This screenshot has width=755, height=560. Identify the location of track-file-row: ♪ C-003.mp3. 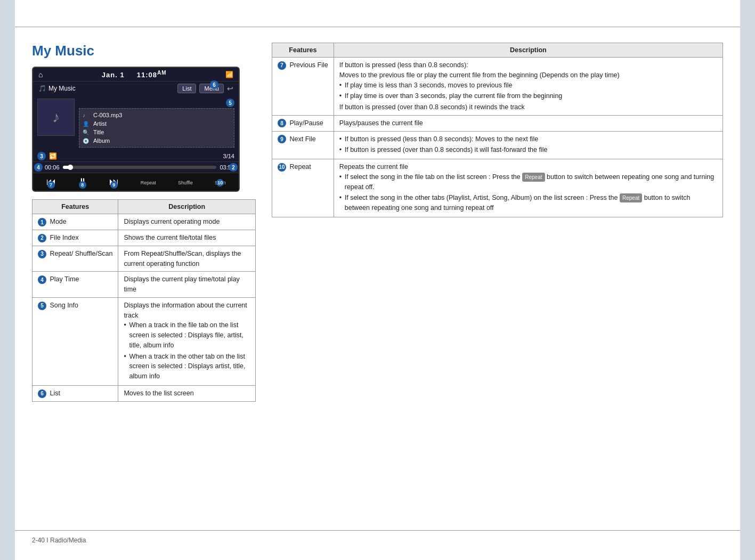
(157, 115).